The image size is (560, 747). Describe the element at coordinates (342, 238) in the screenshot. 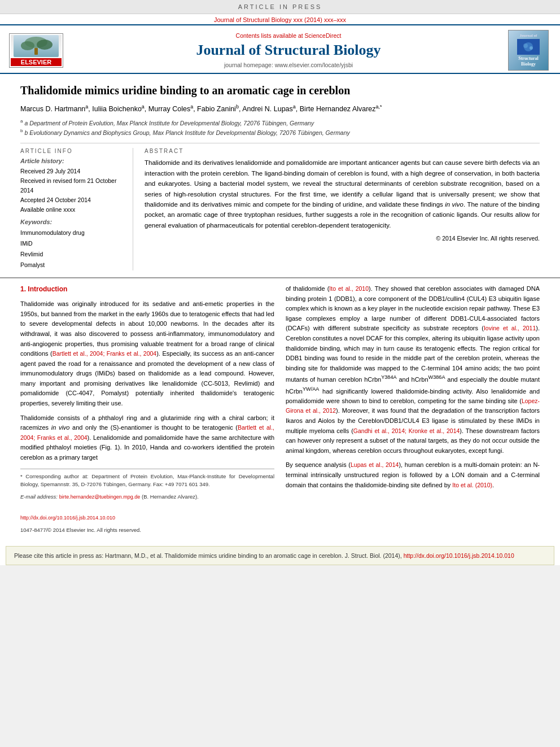

I see `copyright-text: © 2014 Elsevier Inc. All rights reserved…` at that location.